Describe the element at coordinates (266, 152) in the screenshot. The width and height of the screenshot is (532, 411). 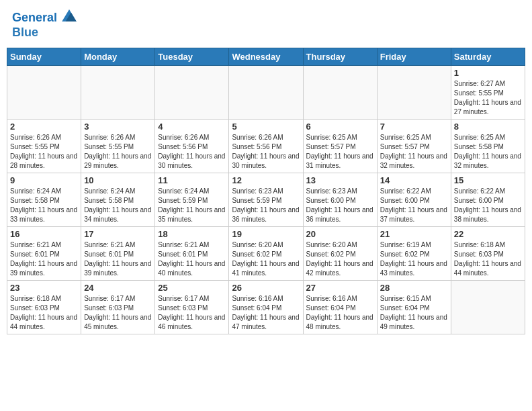
I see `day-info: Sunrise: 6:26 AMSunset: 5:56 PMDaylight:…` at that location.